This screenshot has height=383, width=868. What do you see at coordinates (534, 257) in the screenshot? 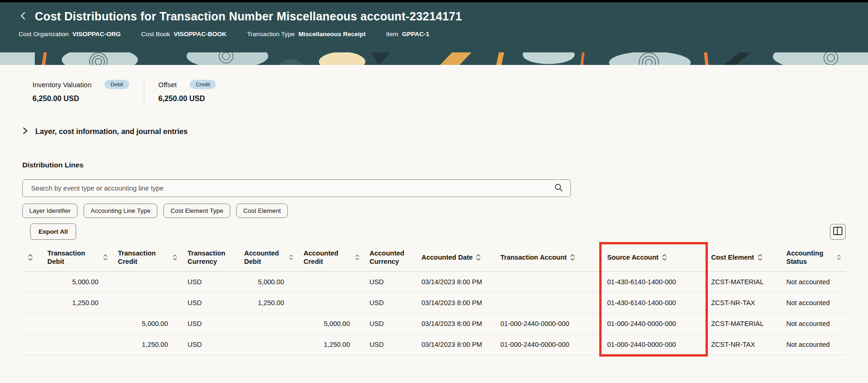
I see `column-label: Transaction Account` at bounding box center [534, 257].